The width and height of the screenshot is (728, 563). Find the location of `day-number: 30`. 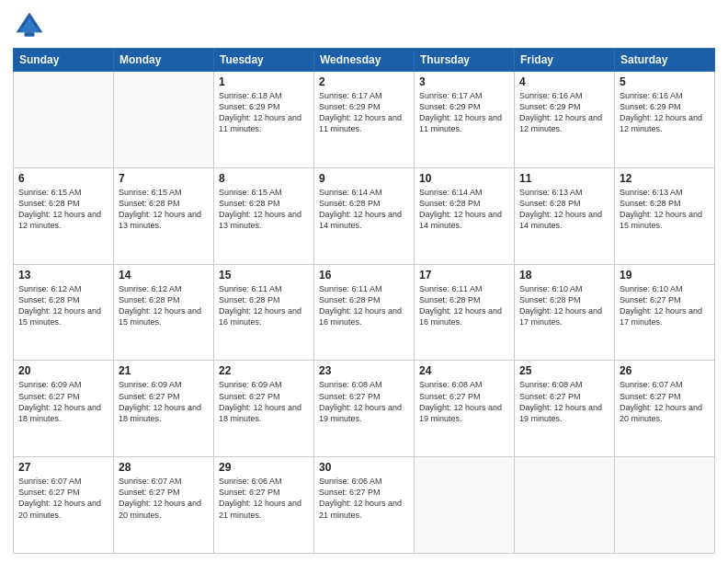

day-number: 30 is located at coordinates (364, 467).